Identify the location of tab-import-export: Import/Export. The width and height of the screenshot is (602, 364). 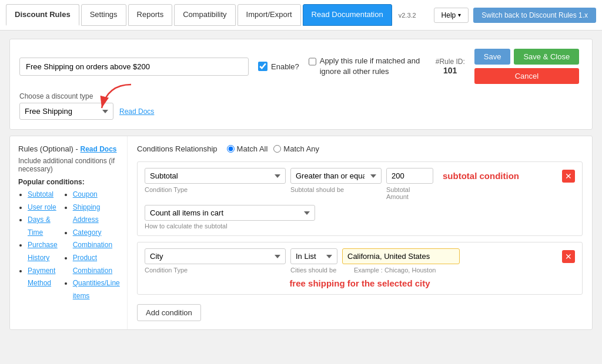
(269, 15).